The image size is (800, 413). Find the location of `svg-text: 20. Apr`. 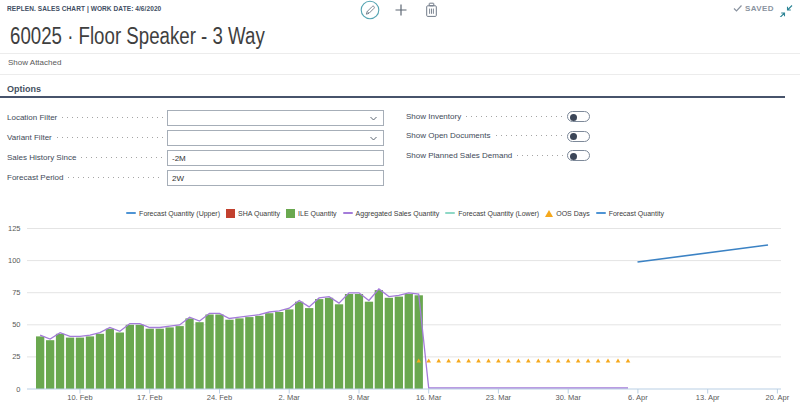

svg-text: 20. Apr is located at coordinates (778, 398).